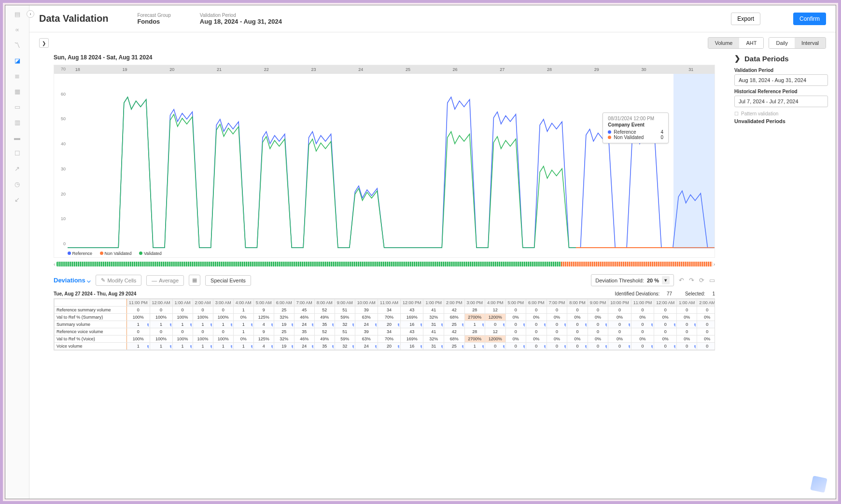  I want to click on pattern-validation-checkbox: ☐Pattern validation, so click(781, 114).